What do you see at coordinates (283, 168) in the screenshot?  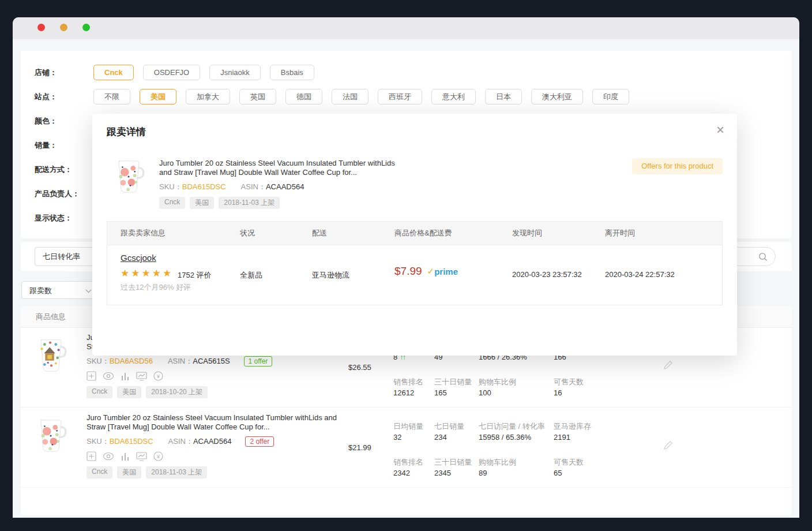 I see `modal-product-title: Juro Tumbler 20 oz Stainless Steel Vacuu…` at bounding box center [283, 168].